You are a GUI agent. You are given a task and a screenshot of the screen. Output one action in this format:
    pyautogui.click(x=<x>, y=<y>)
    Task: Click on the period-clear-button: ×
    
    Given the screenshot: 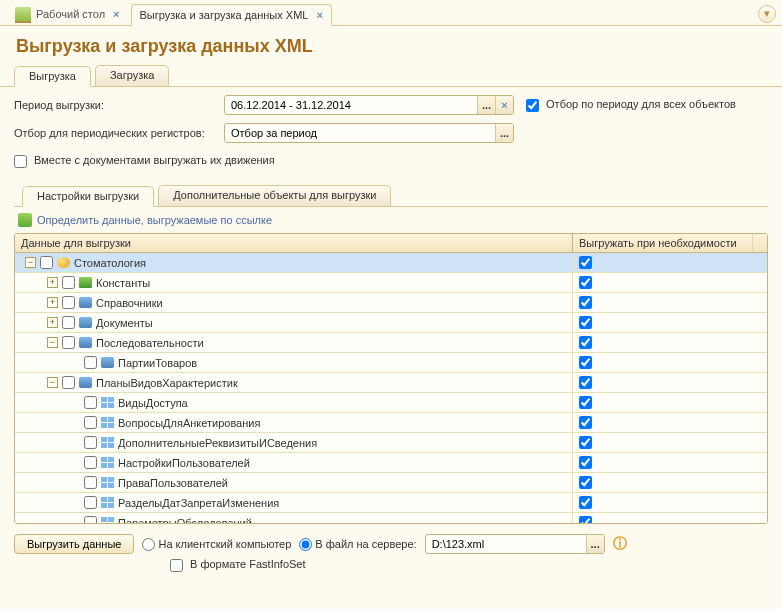 What is the action you would take?
    pyautogui.click(x=504, y=105)
    